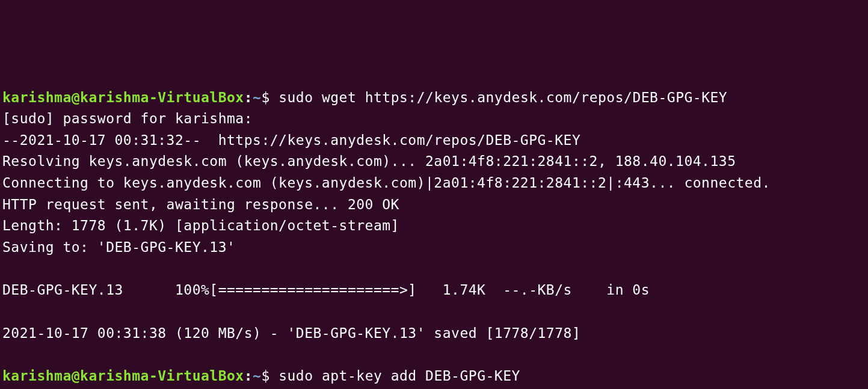  What do you see at coordinates (399, 376) in the screenshot?
I see `command-line: sudo apt-key add DEB-GPG-KEY` at bounding box center [399, 376].